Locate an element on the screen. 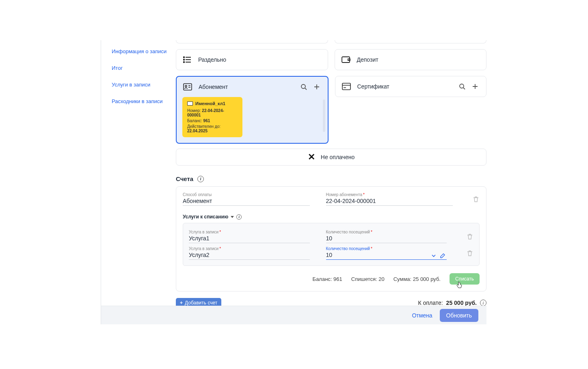 The height and width of the screenshot is (369, 588). sidebar-item-consumables: Расходники в записи is located at coordinates (141, 101).